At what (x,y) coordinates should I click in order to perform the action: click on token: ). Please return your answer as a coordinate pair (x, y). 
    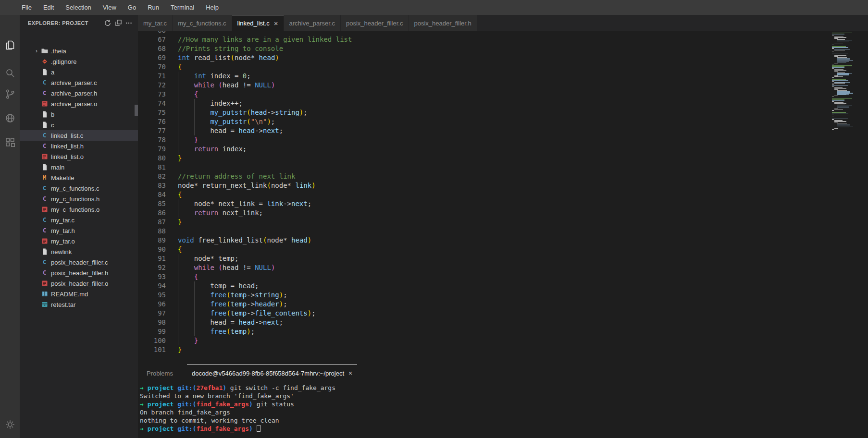
    Looking at the image, I should click on (269, 122).